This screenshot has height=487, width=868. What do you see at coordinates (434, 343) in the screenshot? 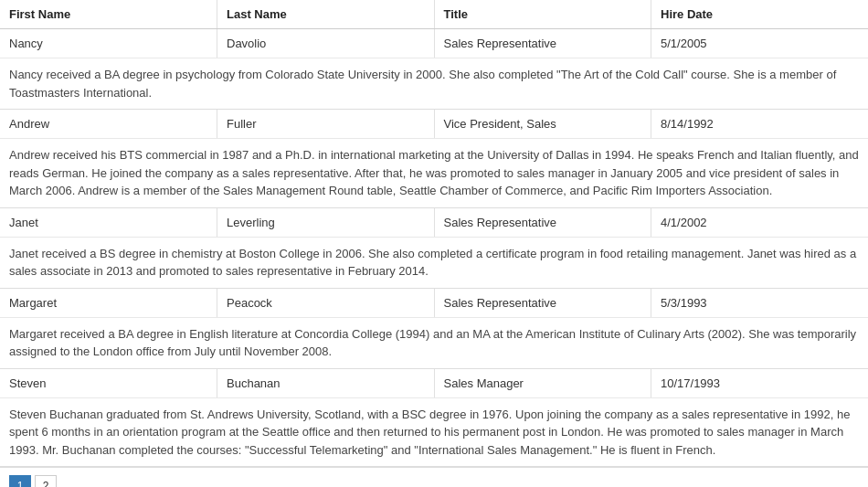
I see `bio-cell: Margaret received a BA degree in English…` at bounding box center [434, 343].